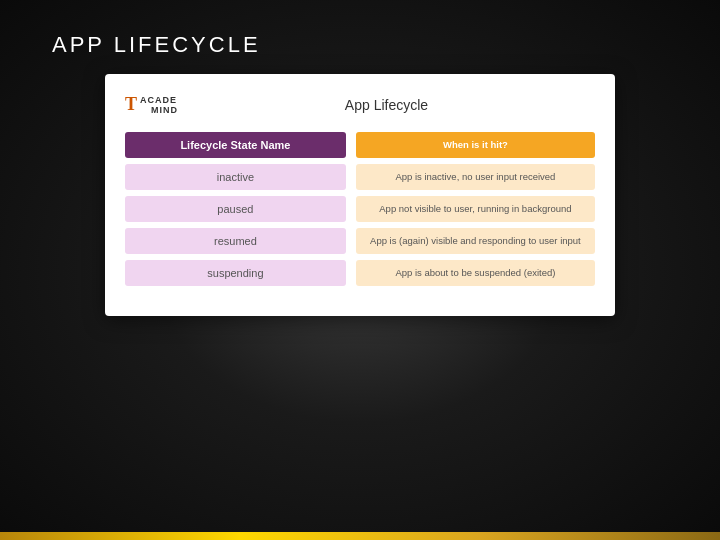 This screenshot has width=720, height=540. I want to click on table-header-row: Lifecycle State Name When is it hit?, so click(360, 145).